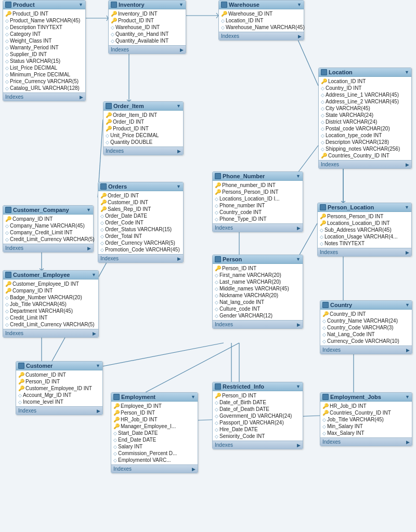 The height and width of the screenshot is (532, 416). What do you see at coordinates (140, 216) in the screenshot?
I see `field-row: ◇Order_Date DATE` at bounding box center [140, 216].